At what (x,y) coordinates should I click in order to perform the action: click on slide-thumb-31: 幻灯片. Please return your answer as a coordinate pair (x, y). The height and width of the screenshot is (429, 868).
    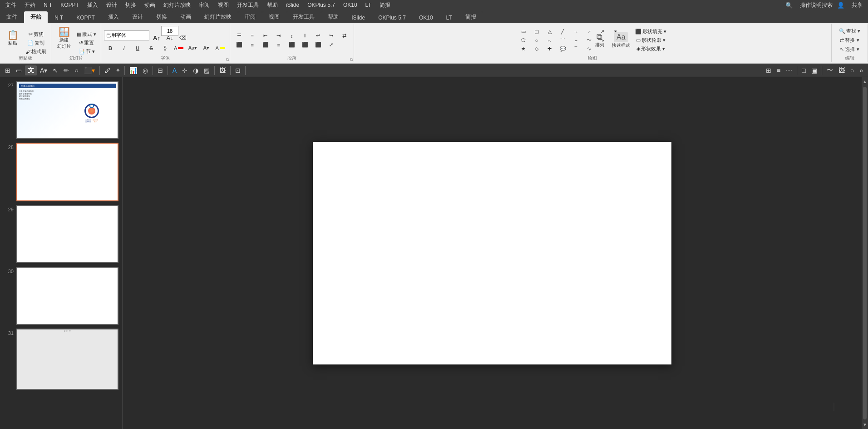
    Looking at the image, I should click on (67, 359).